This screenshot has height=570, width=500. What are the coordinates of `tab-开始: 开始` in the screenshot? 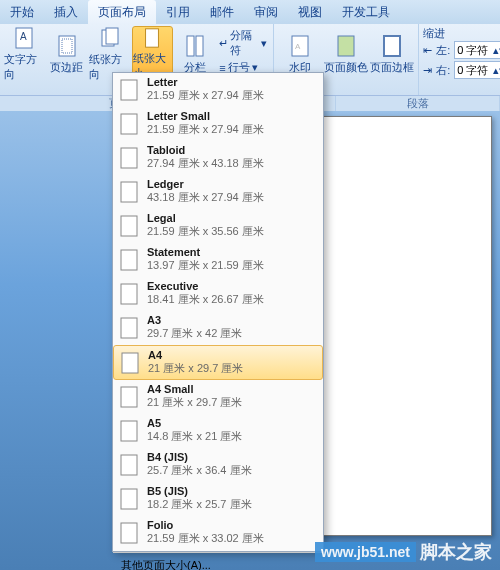 It's located at (22, 12).